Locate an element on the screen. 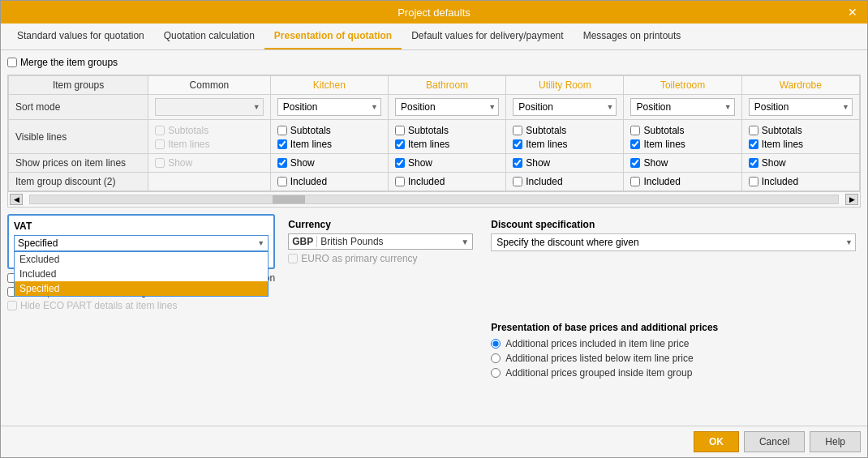  radio-grouped is located at coordinates (496, 373).